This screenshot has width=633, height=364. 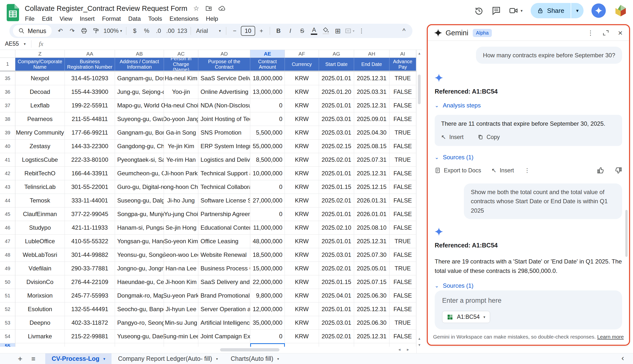 What do you see at coordinates (139, 255) in the screenshot?
I see `cell-address: Yeonsu-gu, Songdo-da` at bounding box center [139, 255].